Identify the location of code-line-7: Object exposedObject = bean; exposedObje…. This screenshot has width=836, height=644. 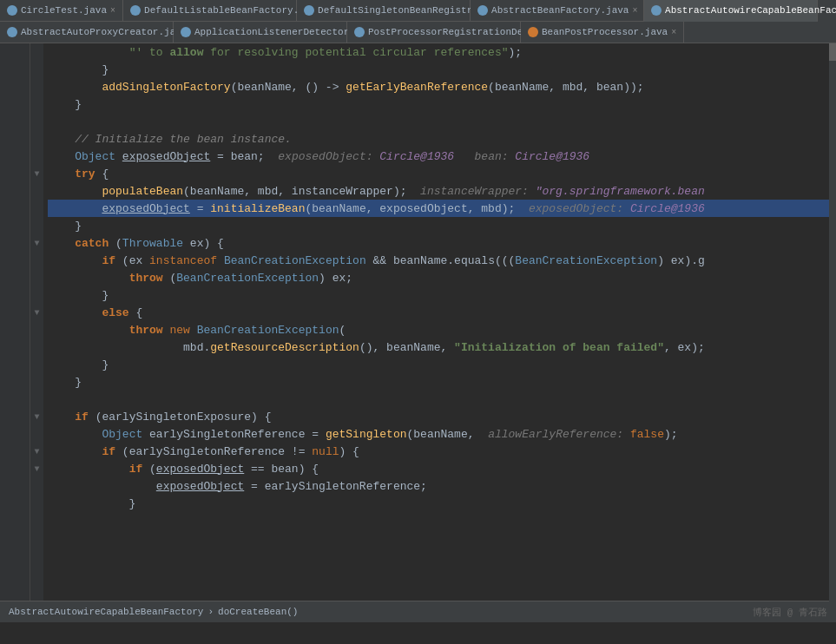
(442, 156).